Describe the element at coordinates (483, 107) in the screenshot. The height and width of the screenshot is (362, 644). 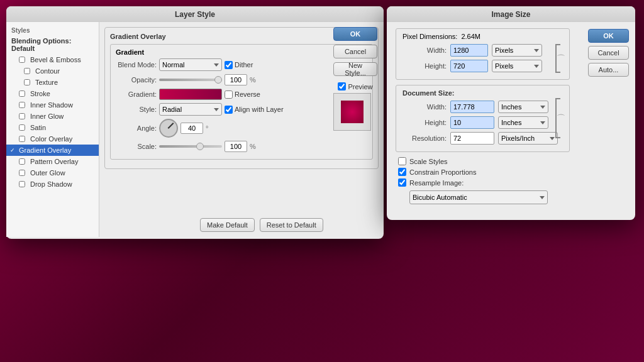
I see `doc-width-row: Width: Inches ⌒` at that location.